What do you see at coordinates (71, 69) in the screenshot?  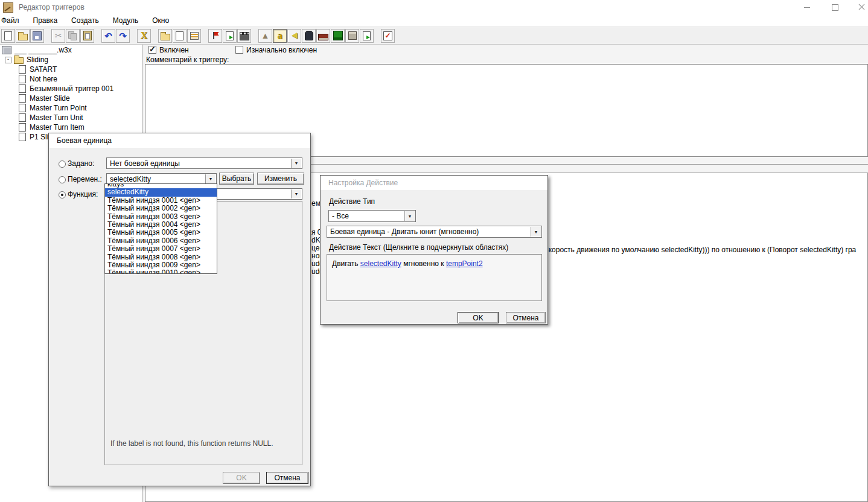 I see `tree-item-satart: SATART` at bounding box center [71, 69].